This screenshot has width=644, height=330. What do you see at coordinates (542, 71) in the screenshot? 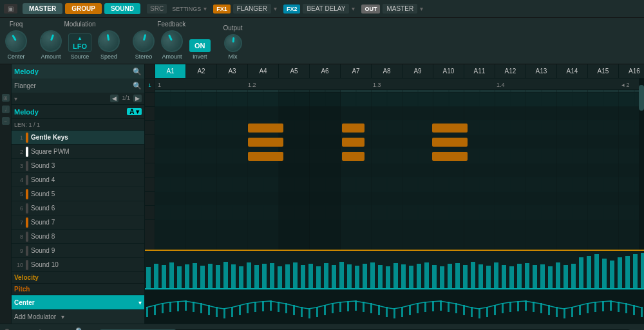
I see `col-A13: A13` at bounding box center [542, 71].